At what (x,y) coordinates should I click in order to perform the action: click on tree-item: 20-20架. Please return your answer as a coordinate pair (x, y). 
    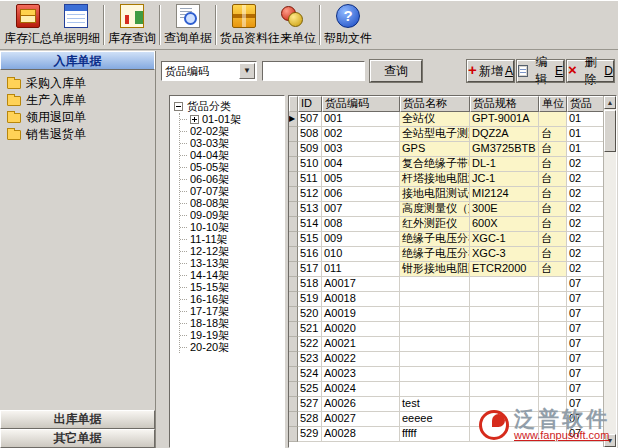
    Looking at the image, I should click on (232, 347).